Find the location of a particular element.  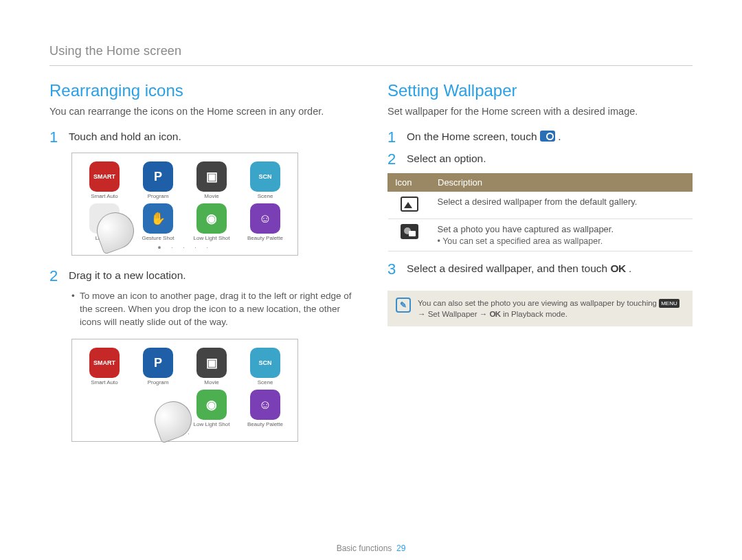

note-bold: Set Wallpaper is located at coordinates (453, 314).